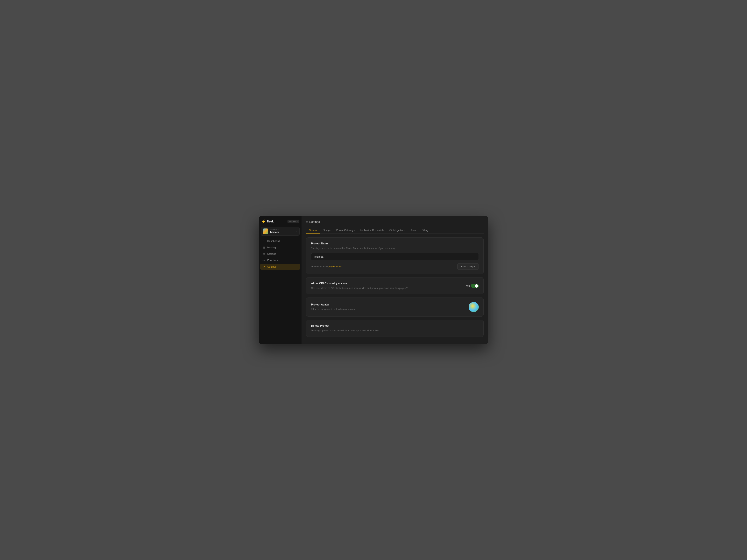 This screenshot has height=560, width=747. What do you see at coordinates (395, 280) in the screenshot?
I see `main-content: Settings General Storage Private Gateway…` at bounding box center [395, 280].